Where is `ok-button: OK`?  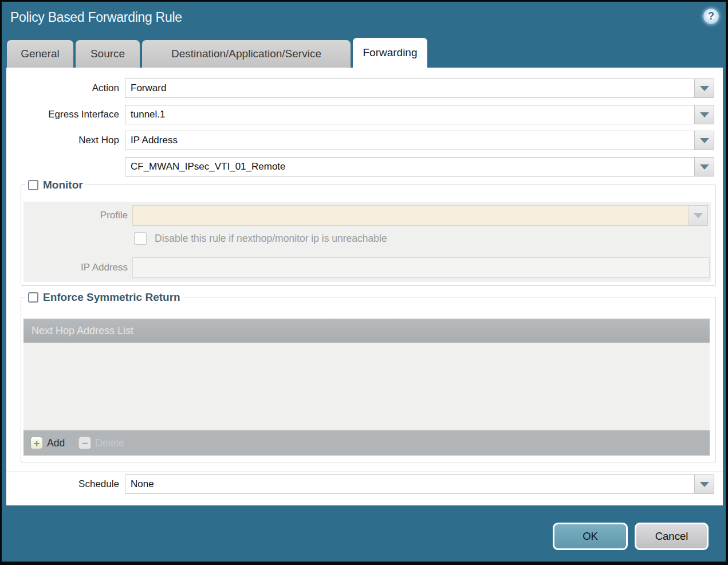
ok-button: OK is located at coordinates (590, 536).